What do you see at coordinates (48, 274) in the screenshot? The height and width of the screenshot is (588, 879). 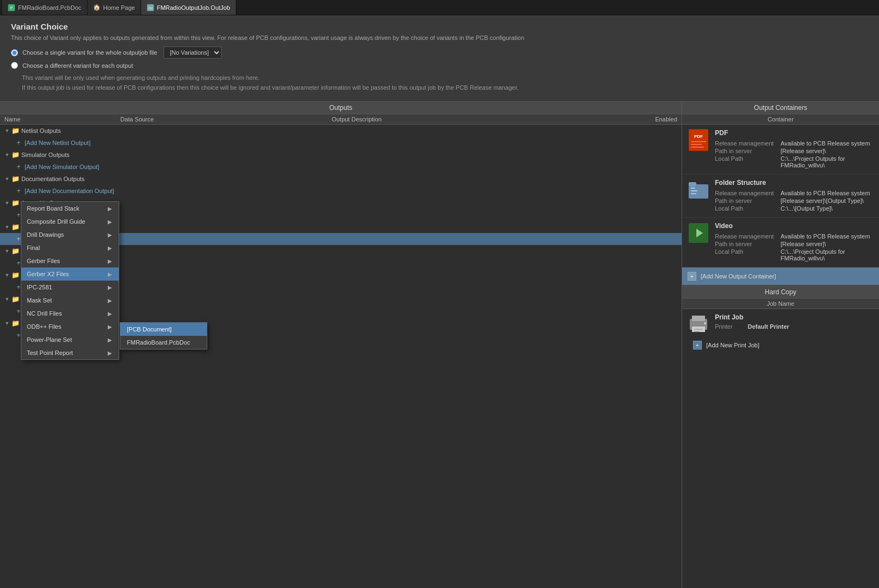 I see `menu-label-gerber-x2-files: Gerber X2 Files` at bounding box center [48, 274].